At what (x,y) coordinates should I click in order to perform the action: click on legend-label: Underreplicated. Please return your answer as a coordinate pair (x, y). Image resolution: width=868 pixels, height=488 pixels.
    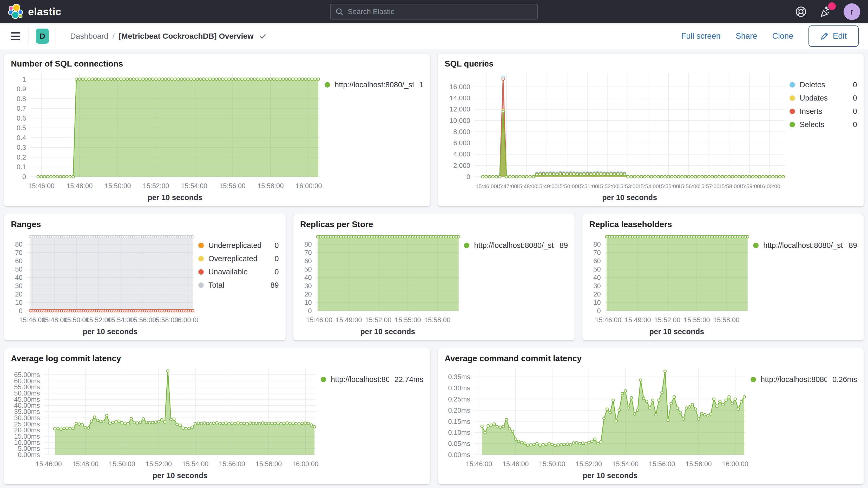
    Looking at the image, I should click on (235, 245).